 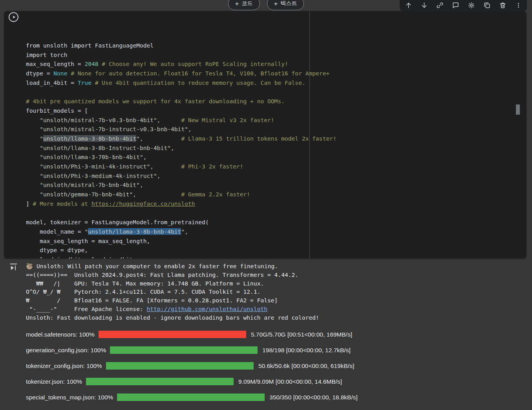 I want to click on code-line: "unsloth/mistral-7b-bnb-4bit",, so click(x=276, y=185).